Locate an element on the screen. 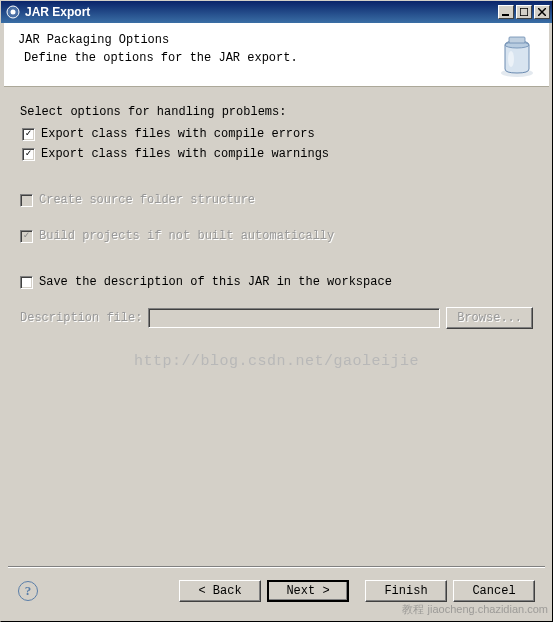 The height and width of the screenshot is (622, 553). help-icon: ? is located at coordinates (28, 591).